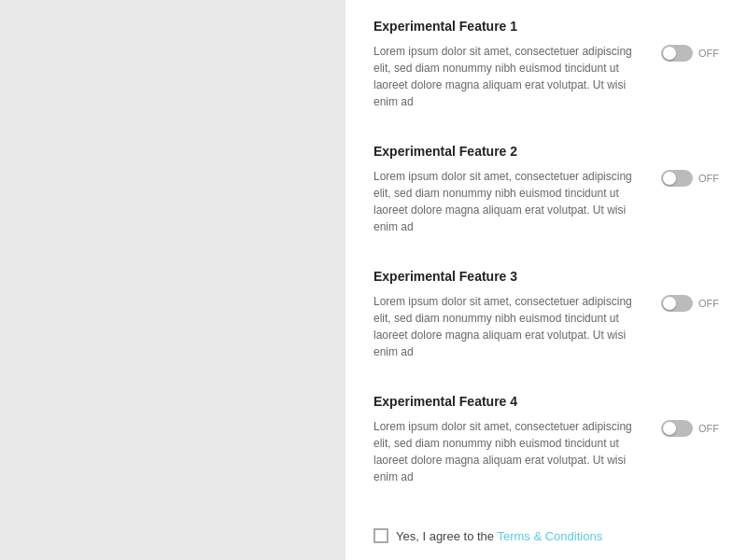 The image size is (747, 560). Describe the element at coordinates (499, 536) in the screenshot. I see `terms-text: Yes, I agree to the Terms & Conditions` at that location.